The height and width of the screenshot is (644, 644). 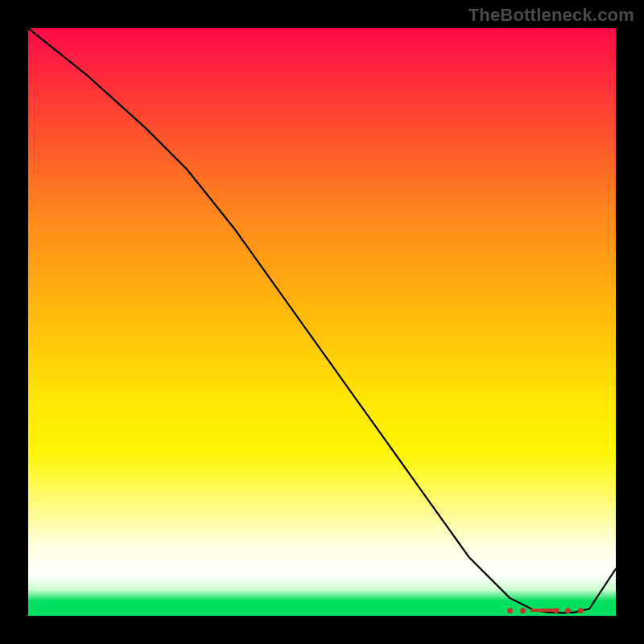 What do you see at coordinates (551, 15) in the screenshot?
I see `watermark-text: TheBottleneck.com` at bounding box center [551, 15].